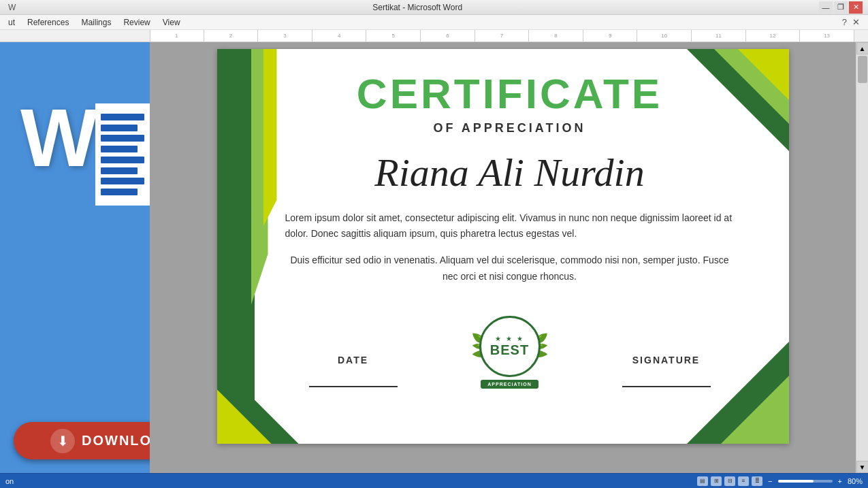 The width and height of the screenshot is (868, 488). What do you see at coordinates (770, 481) in the screenshot?
I see `zoom-out-icon: −` at bounding box center [770, 481].